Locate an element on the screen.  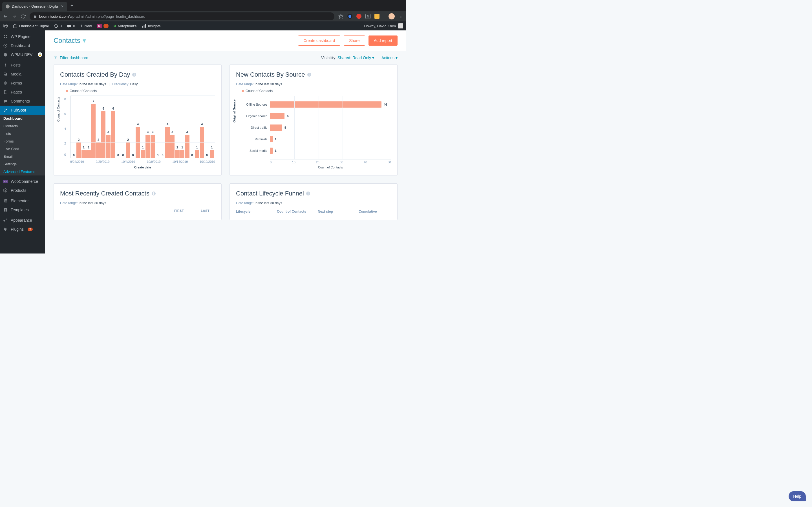
sidebar-item-appearance: Appearance is located at coordinates (22, 220).